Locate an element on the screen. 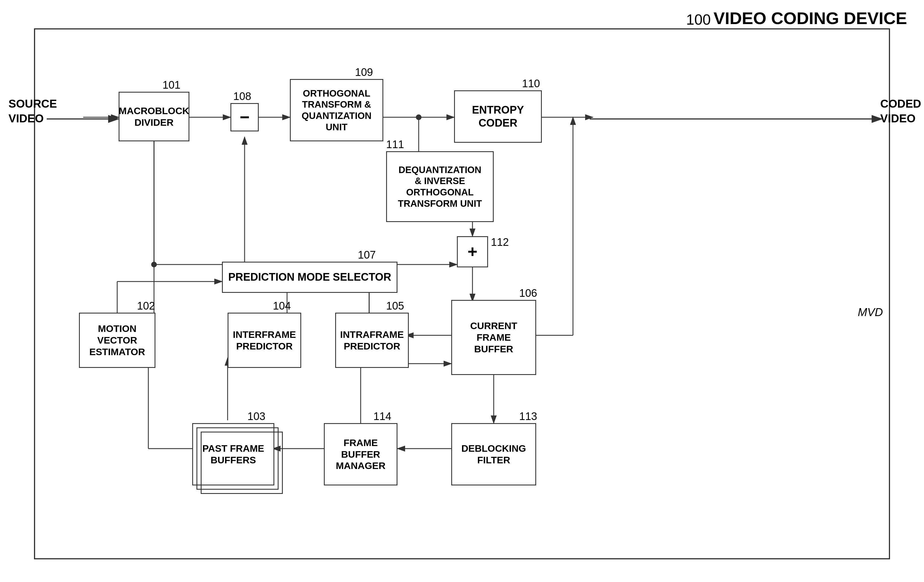  device-title: VIDEO CODING DEVICE is located at coordinates (810, 18).